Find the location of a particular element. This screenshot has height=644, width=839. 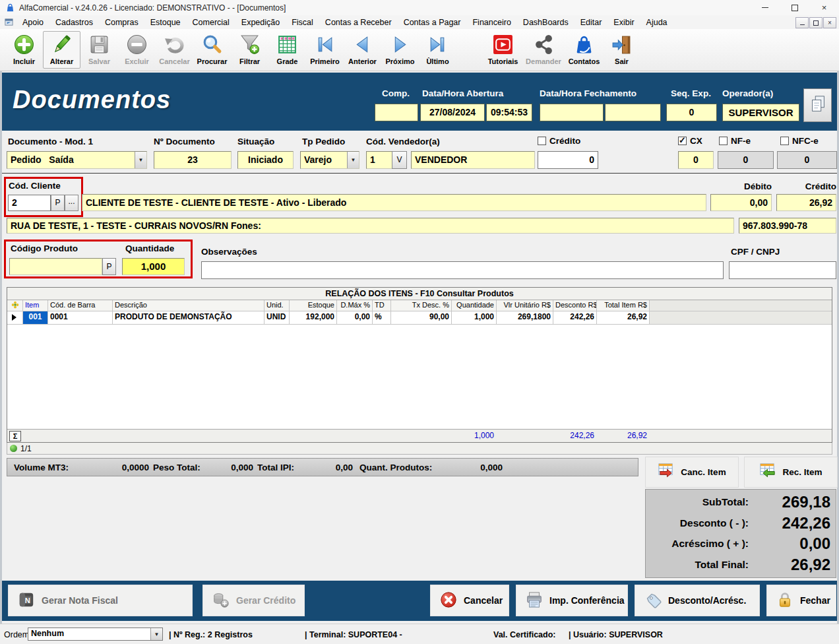

procurar-button: Procurar is located at coordinates (212, 50).